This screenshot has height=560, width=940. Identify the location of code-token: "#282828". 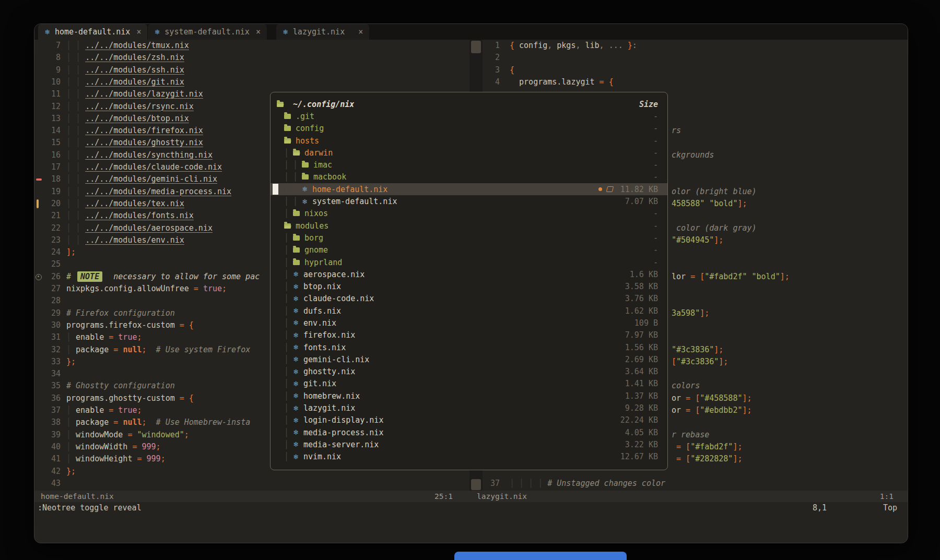
(711, 459).